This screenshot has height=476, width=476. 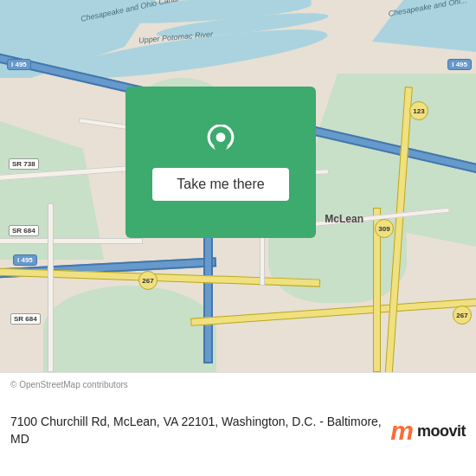 What do you see at coordinates (344, 219) in the screenshot?
I see `label-mclean: McLean` at bounding box center [344, 219].